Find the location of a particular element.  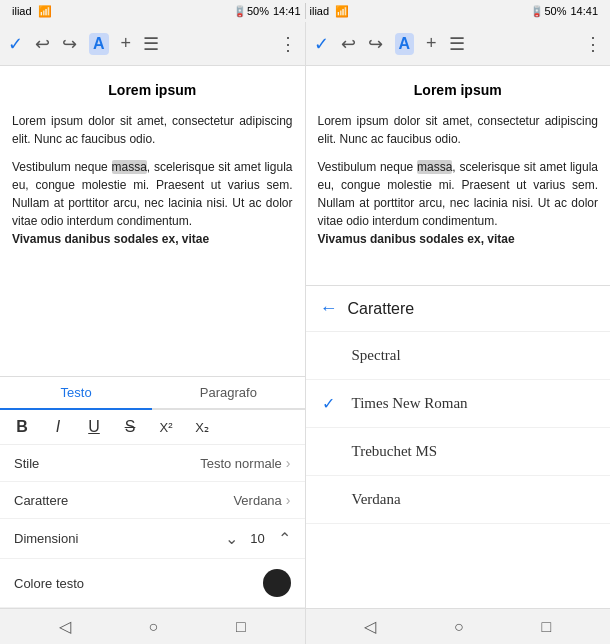

superscript-button: X² is located at coordinates (166, 428).